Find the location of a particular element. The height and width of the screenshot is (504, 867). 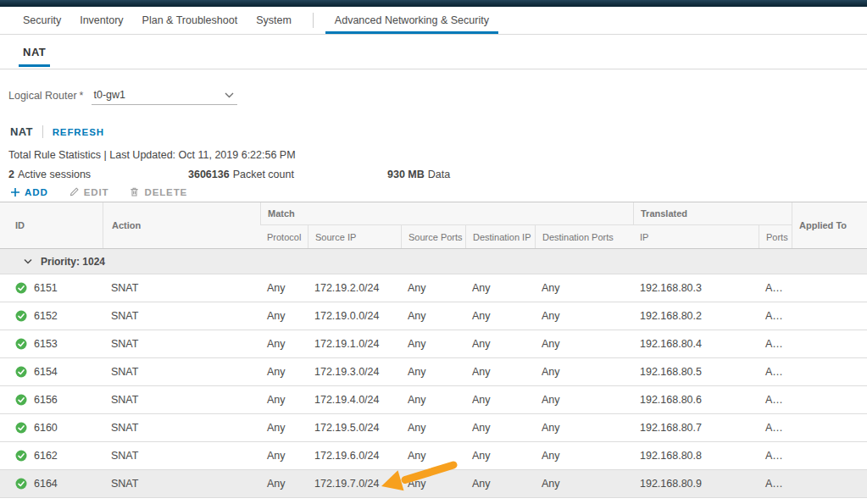

rule-id: 6164 is located at coordinates (46, 484).